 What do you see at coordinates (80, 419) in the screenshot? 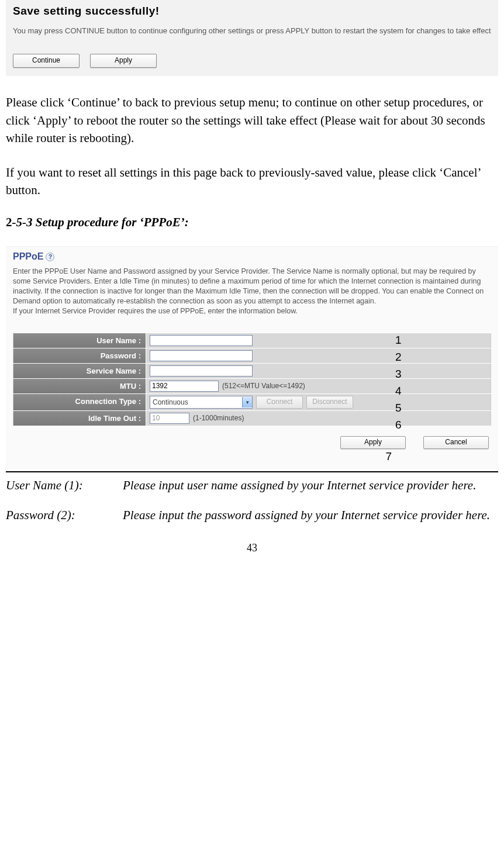
I see `idle-timeout-label: Idle Time Out :` at bounding box center [80, 419].